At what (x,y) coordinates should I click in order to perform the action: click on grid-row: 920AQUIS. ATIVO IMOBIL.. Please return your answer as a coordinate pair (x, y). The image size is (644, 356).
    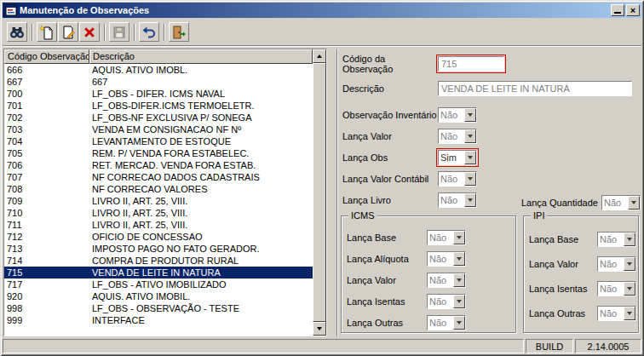
    Looking at the image, I should click on (158, 296).